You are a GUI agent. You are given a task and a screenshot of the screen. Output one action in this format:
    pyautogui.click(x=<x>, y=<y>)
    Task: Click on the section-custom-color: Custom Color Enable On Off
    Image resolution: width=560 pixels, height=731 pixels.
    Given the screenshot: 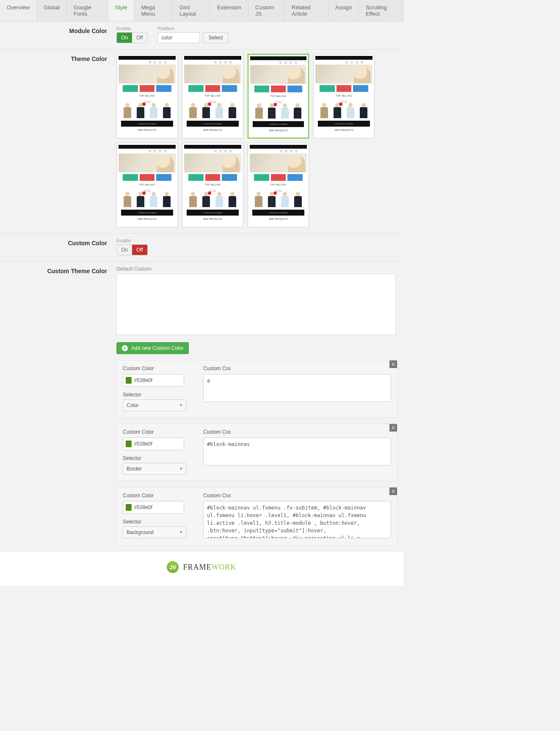 What is the action you would take?
    pyautogui.click(x=201, y=248)
    